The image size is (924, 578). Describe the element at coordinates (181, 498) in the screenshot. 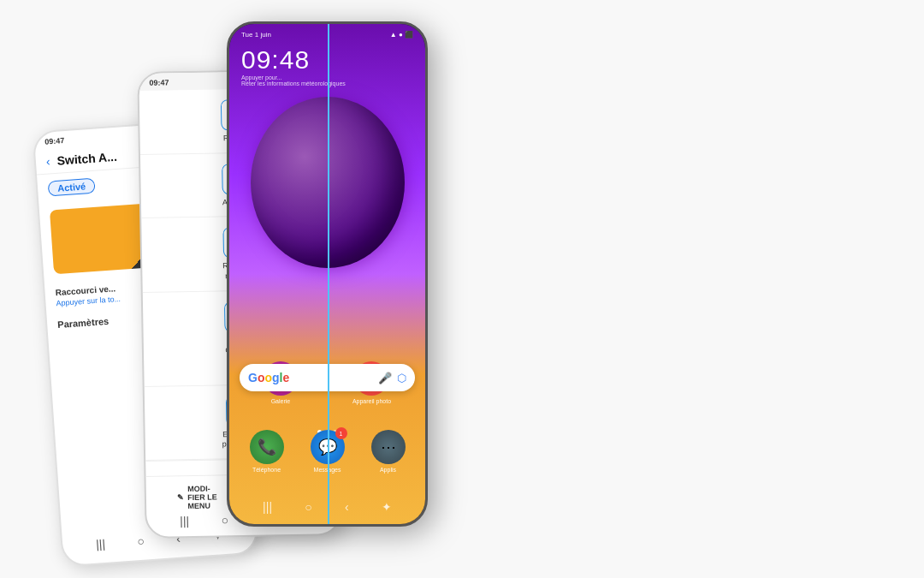

I see `pencil-icon: ✎` at that location.